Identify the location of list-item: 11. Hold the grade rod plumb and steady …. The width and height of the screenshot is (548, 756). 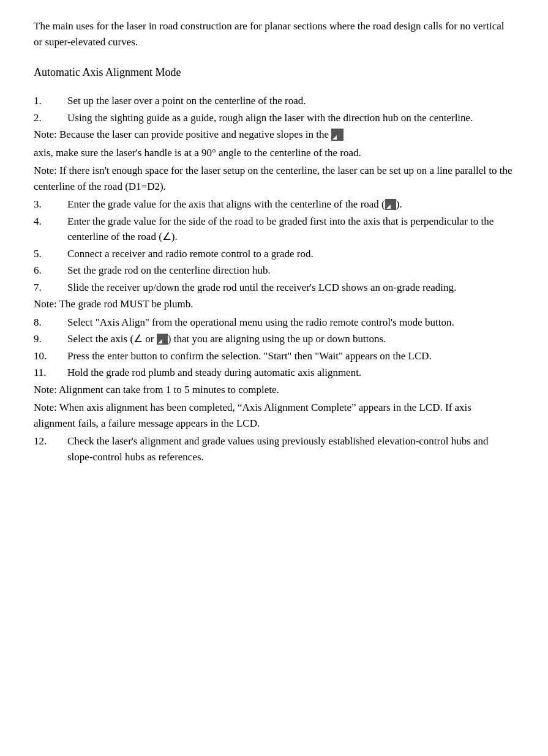
(274, 373).